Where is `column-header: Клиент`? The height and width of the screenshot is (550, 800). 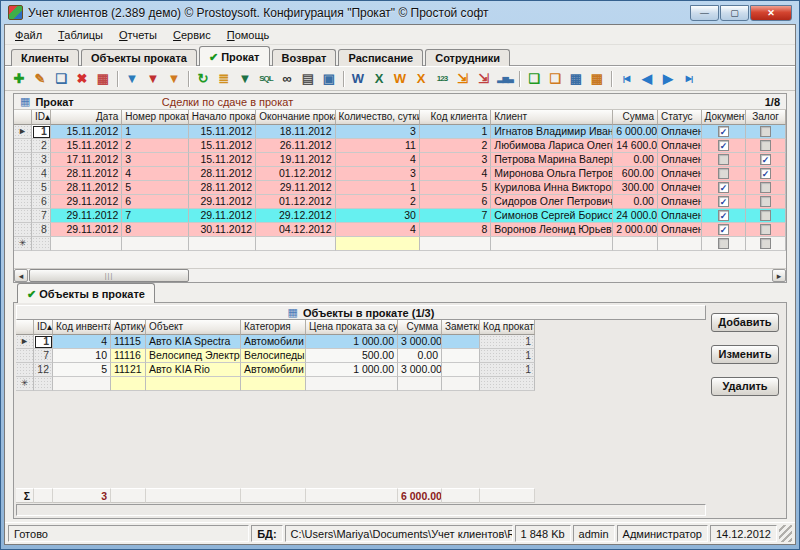 column-header: Клиент is located at coordinates (552, 118).